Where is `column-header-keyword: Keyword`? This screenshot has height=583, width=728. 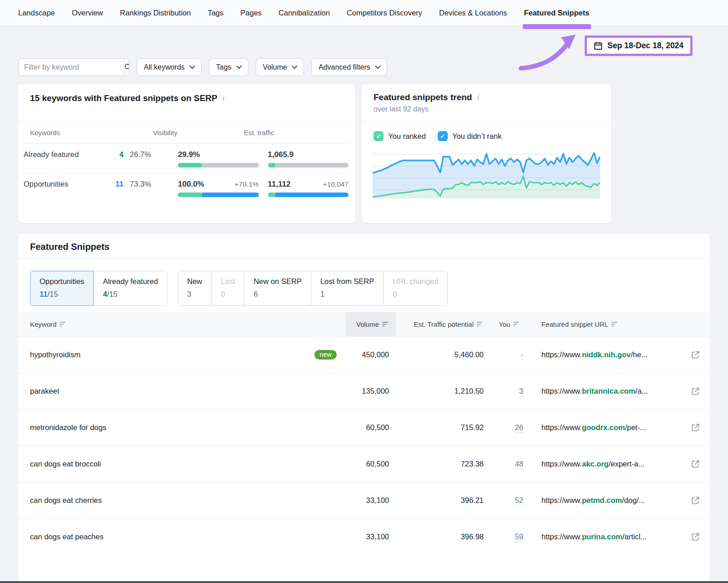
column-header-keyword: Keyword is located at coordinates (182, 324).